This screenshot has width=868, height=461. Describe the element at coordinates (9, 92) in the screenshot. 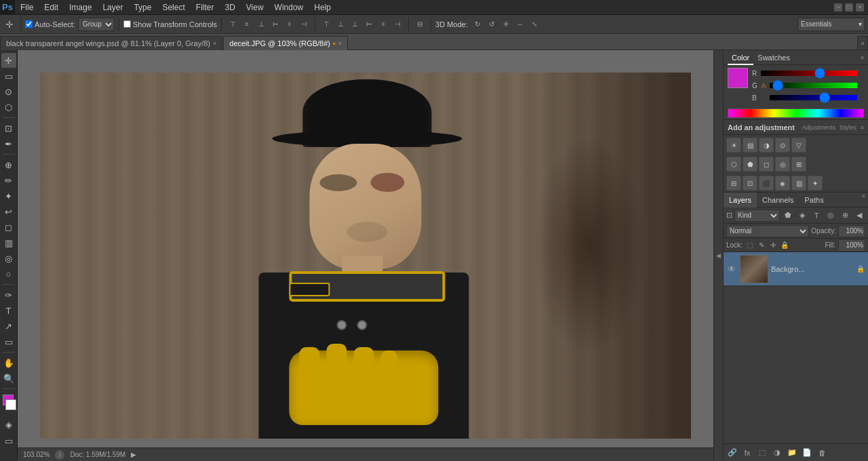

I see `lasso-tool: ⊙` at that location.